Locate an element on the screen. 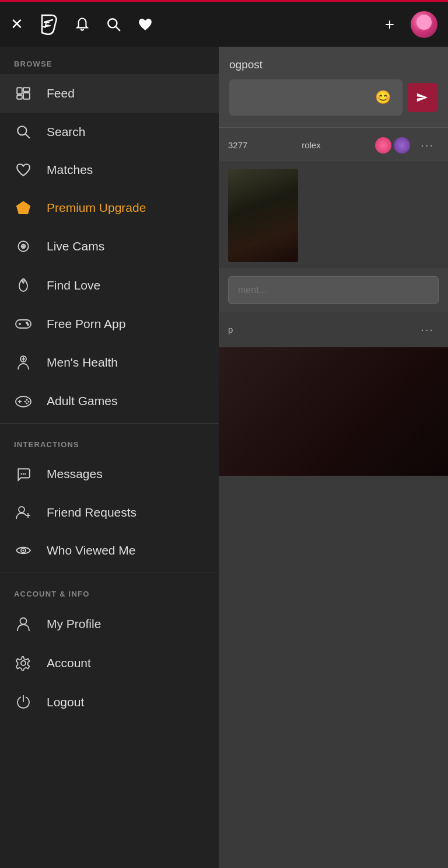  post-user2: p is located at coordinates (230, 329).